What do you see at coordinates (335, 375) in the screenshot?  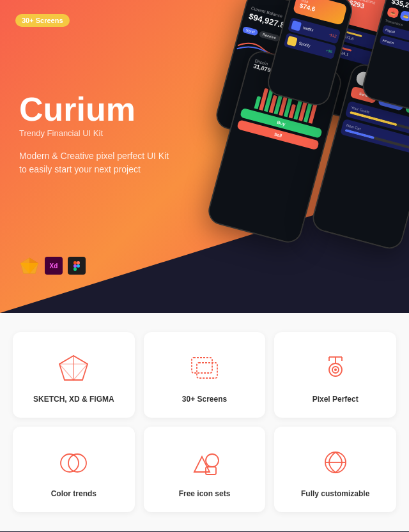 I see `feature-card-2: Pixel Perfect` at bounding box center [335, 375].